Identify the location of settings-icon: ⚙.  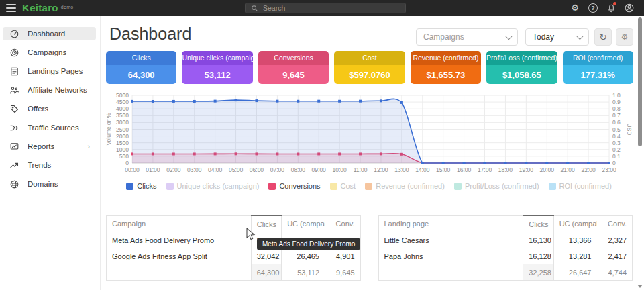
(575, 8).